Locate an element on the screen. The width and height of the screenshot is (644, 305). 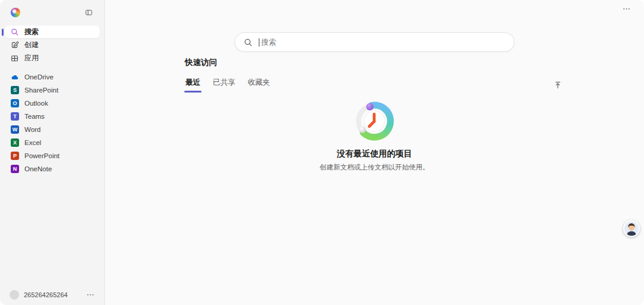
main-search-bar is located at coordinates (374, 42).